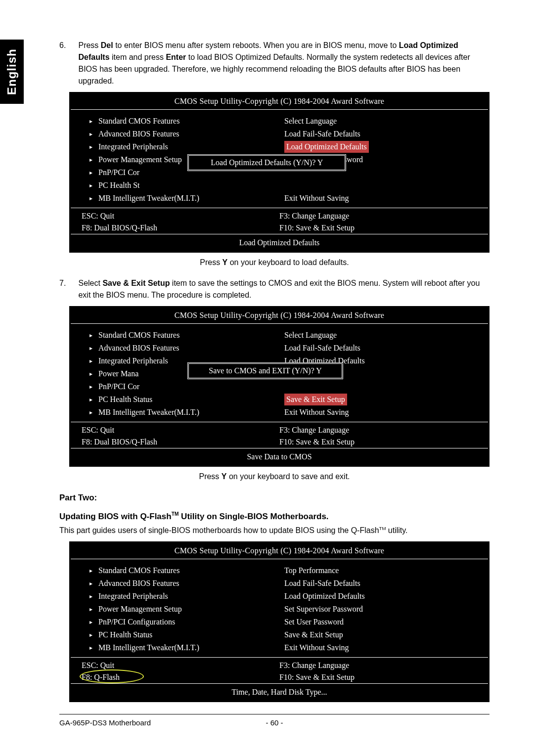 This screenshot has height=756, width=534. I want to click on page-footer: GA-965P-DS3 Motherboard - 60 -, so click(274, 721).